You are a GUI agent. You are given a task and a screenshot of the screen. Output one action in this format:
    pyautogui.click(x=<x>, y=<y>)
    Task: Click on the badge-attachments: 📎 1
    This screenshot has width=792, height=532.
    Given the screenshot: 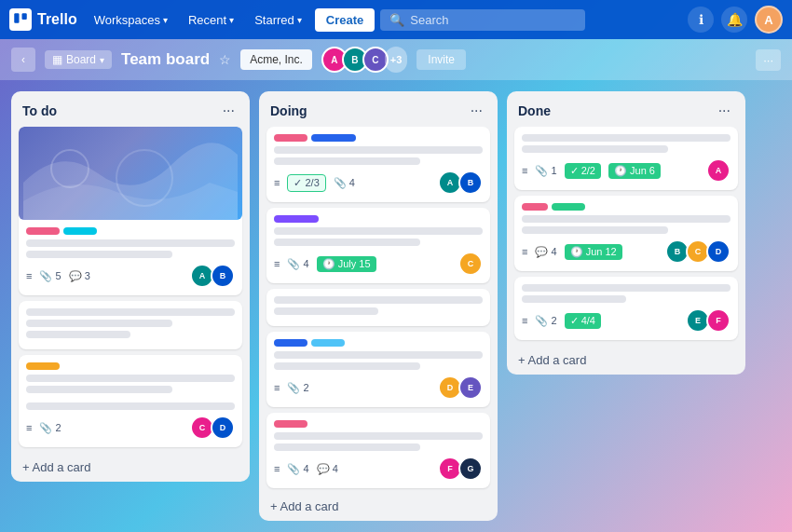 What is the action you would take?
    pyautogui.click(x=546, y=171)
    